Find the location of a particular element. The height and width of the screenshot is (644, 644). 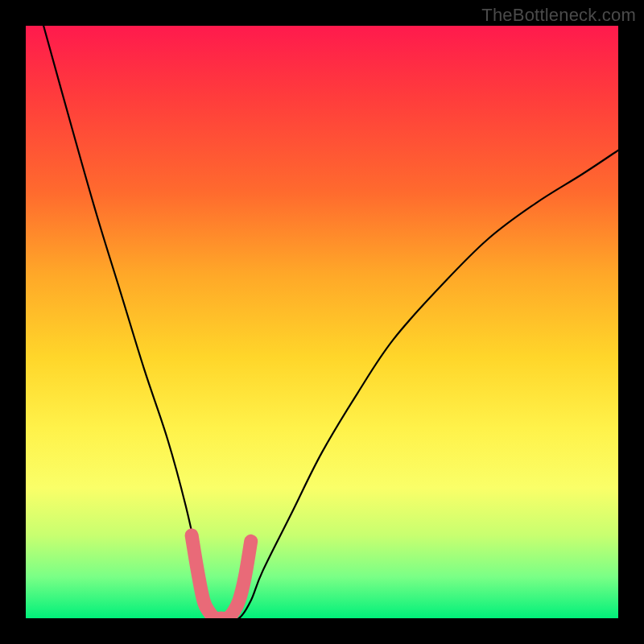

watermark-text: TheBottleneck.com is located at coordinates (559, 15).